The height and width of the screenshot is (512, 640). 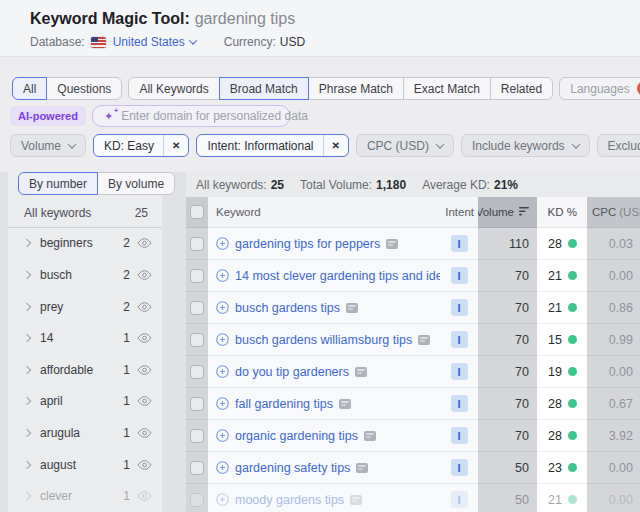 I want to click on keyword-link: moody gardens tips, so click(x=290, y=500).